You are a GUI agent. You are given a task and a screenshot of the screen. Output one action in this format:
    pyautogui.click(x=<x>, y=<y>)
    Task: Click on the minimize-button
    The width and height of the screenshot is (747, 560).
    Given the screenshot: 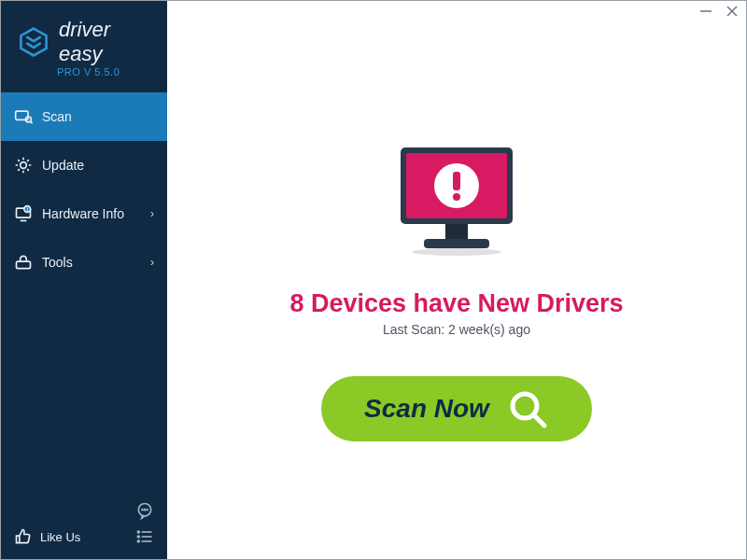 What is the action you would take?
    pyautogui.click(x=706, y=11)
    